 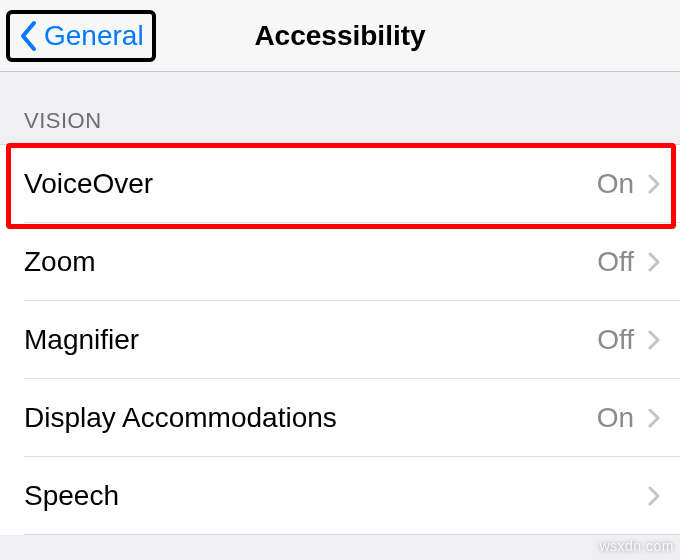 I want to click on row-magnifier: Magnifier Off, so click(x=340, y=340).